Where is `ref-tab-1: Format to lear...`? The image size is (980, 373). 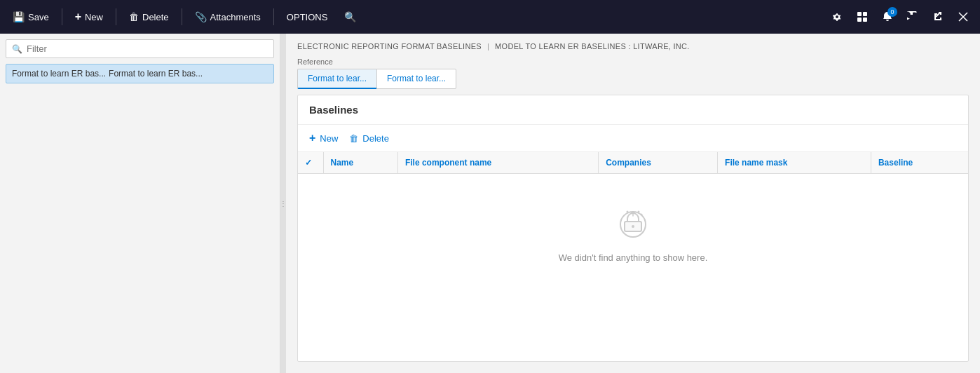 ref-tab-1: Format to lear... is located at coordinates (416, 79).